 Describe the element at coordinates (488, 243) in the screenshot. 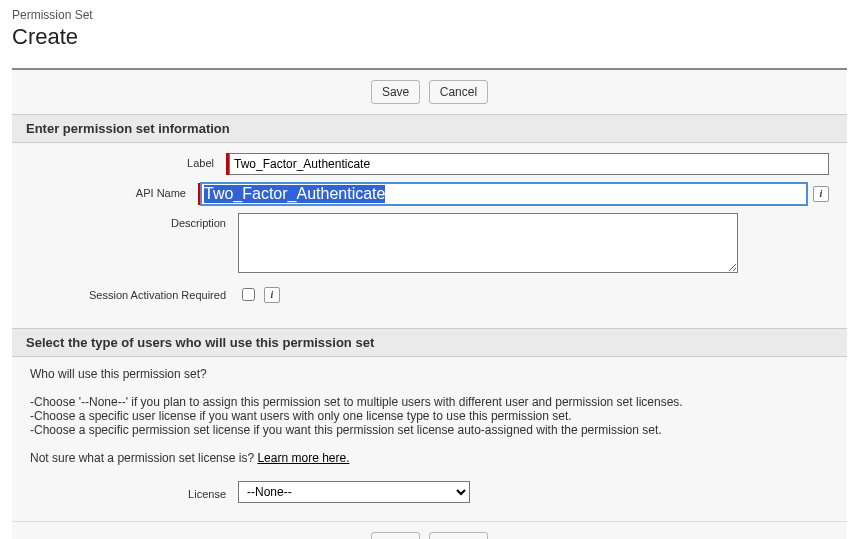

I see `description-textarea` at that location.